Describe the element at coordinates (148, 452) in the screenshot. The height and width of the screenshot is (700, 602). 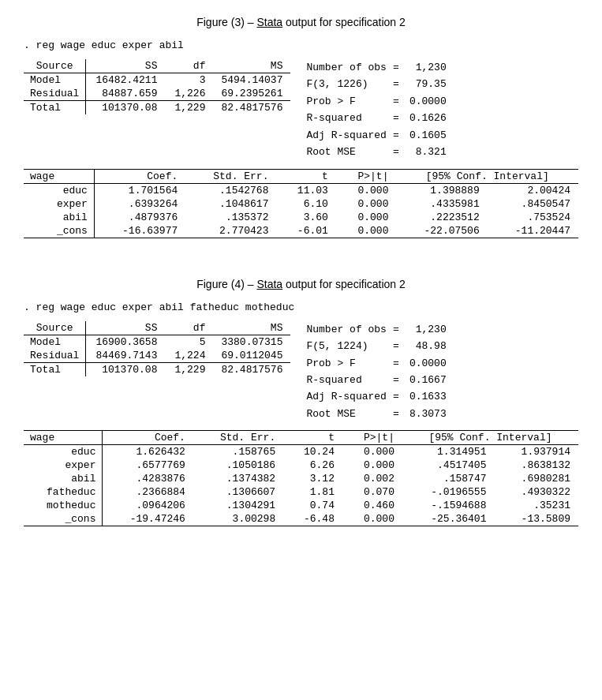
I see `coef-value: 1.626432` at that location.